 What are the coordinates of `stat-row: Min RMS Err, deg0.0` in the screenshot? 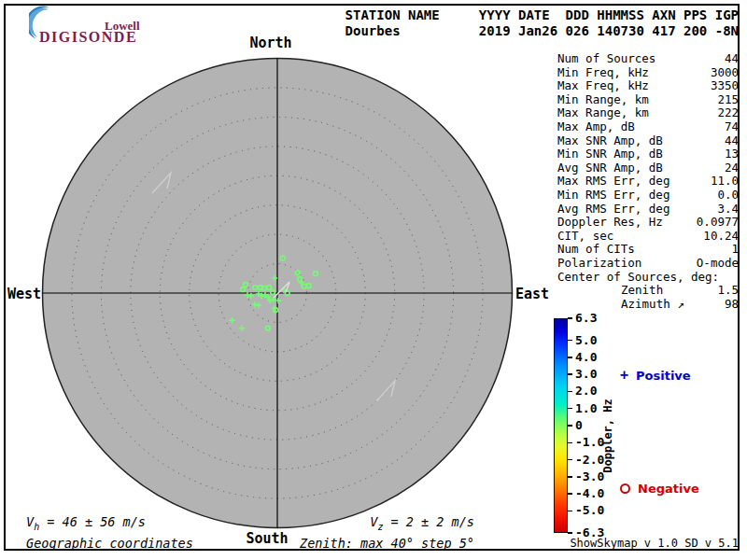 It's located at (648, 196).